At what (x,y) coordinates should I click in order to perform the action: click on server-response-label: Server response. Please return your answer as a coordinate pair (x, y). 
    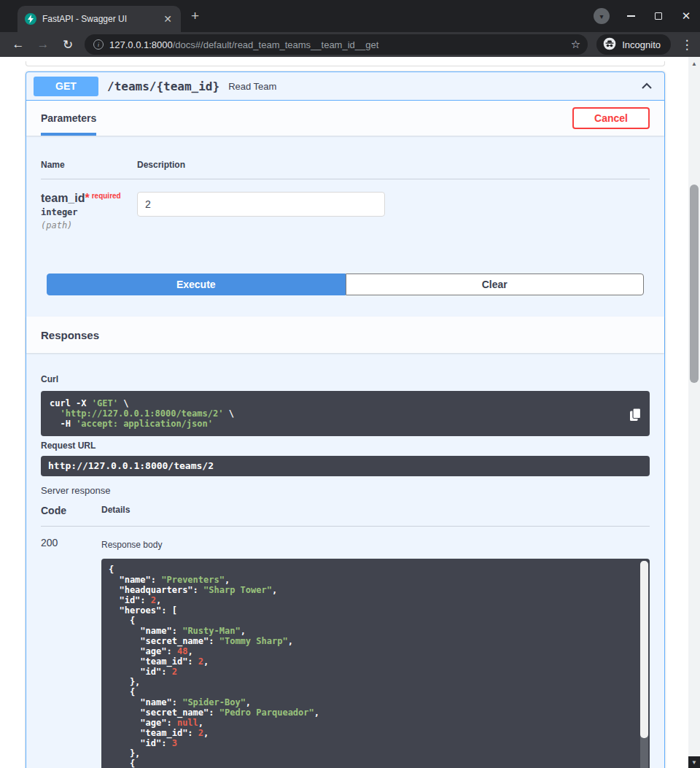
    Looking at the image, I should click on (346, 490).